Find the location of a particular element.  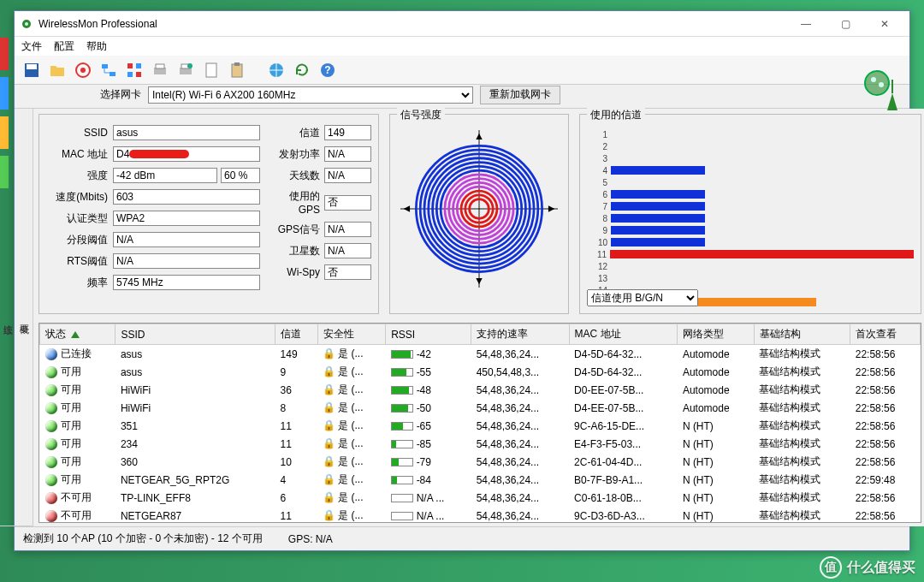

channel-field: 149 is located at coordinates (347, 133).